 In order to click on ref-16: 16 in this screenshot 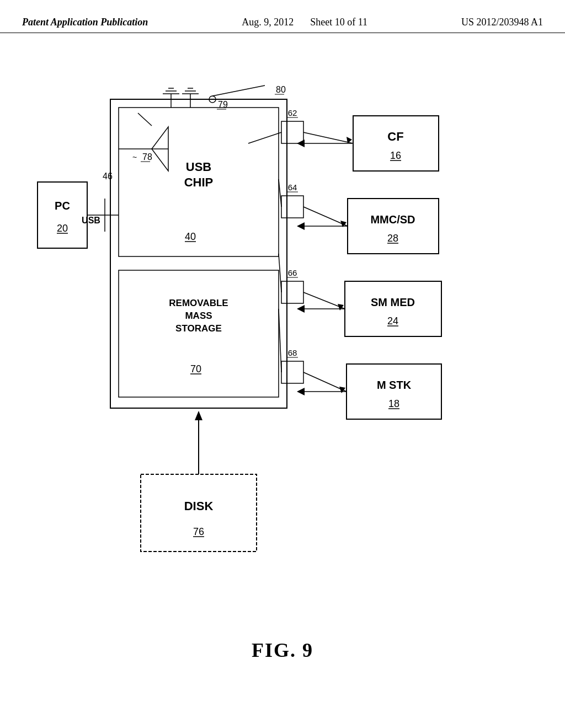, I will do `click(396, 156)`.